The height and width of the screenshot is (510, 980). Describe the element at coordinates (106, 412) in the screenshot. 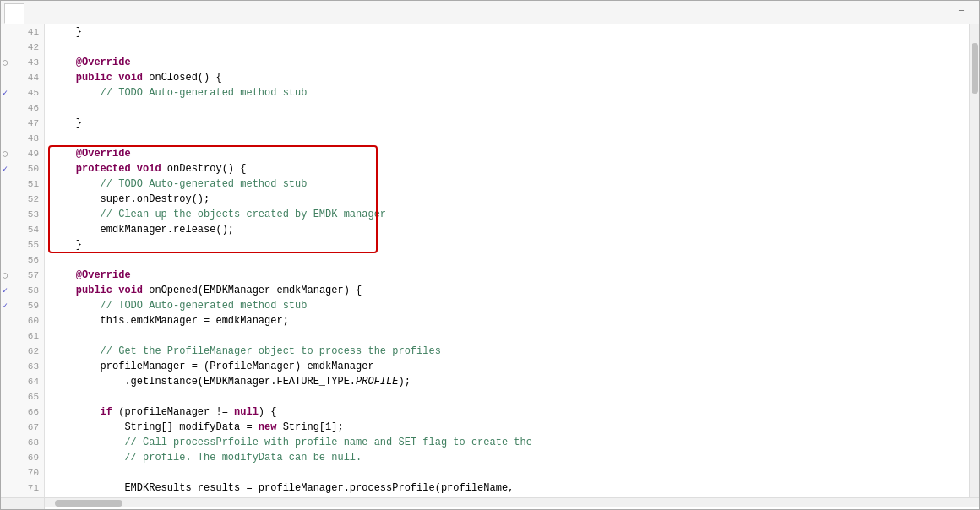

I see `token-keyword: if` at that location.